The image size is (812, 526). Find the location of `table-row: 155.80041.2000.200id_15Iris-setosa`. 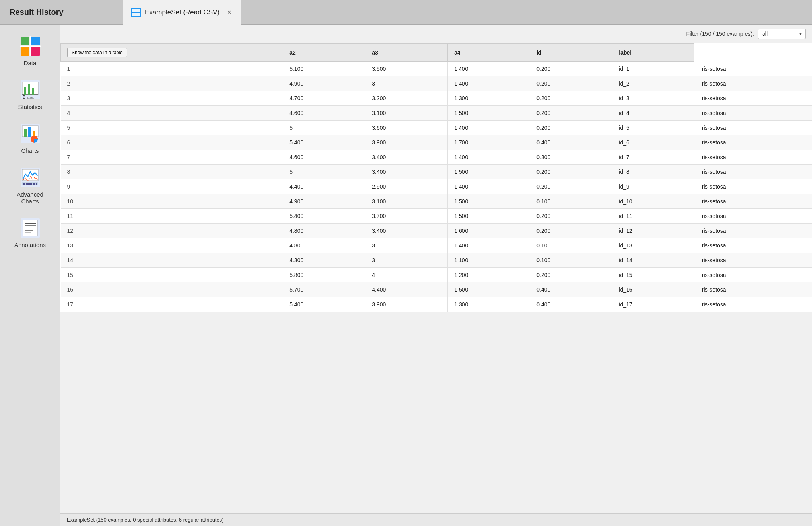

table-row: 155.80041.2000.200id_15Iris-setosa is located at coordinates (437, 275).